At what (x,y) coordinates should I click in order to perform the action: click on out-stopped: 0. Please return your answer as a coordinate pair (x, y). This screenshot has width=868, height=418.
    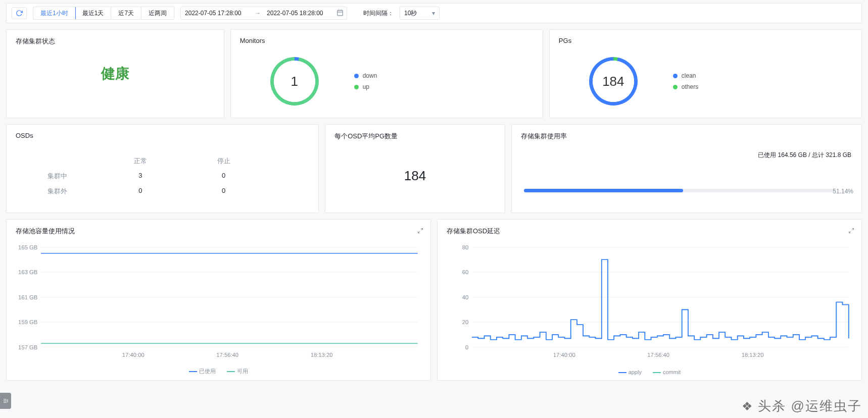
    Looking at the image, I should click on (223, 191).